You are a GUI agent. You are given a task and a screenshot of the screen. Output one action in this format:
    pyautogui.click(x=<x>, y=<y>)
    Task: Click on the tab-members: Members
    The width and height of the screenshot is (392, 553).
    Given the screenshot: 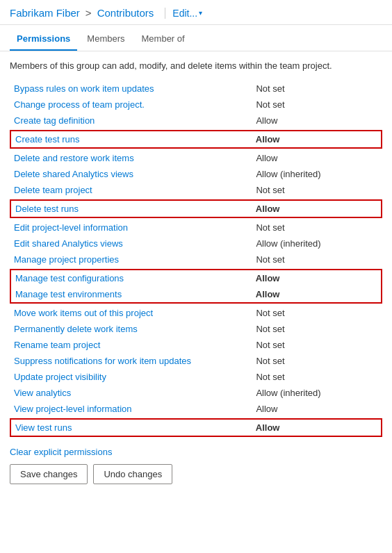 What is the action you would take?
    pyautogui.click(x=106, y=39)
    